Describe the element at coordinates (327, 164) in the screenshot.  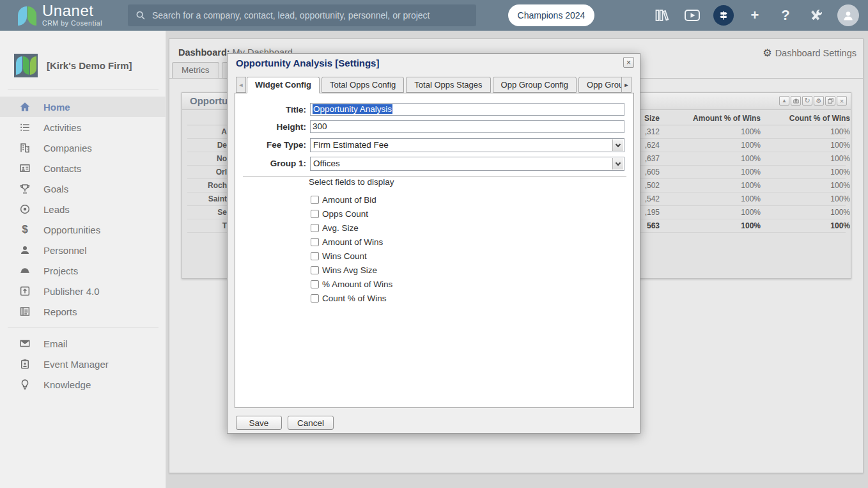
I see `group1-value: Offices` at that location.